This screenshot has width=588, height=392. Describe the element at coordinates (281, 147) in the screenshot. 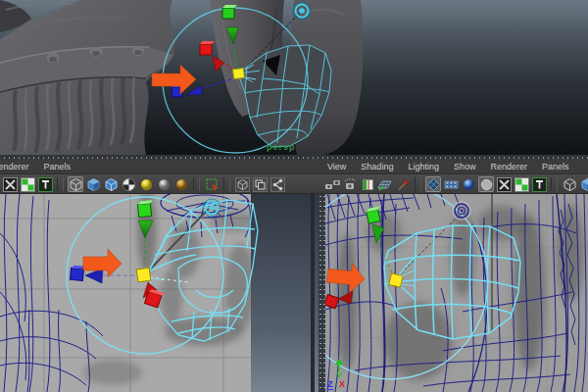

I see `viewport-camera-label: persp` at that location.